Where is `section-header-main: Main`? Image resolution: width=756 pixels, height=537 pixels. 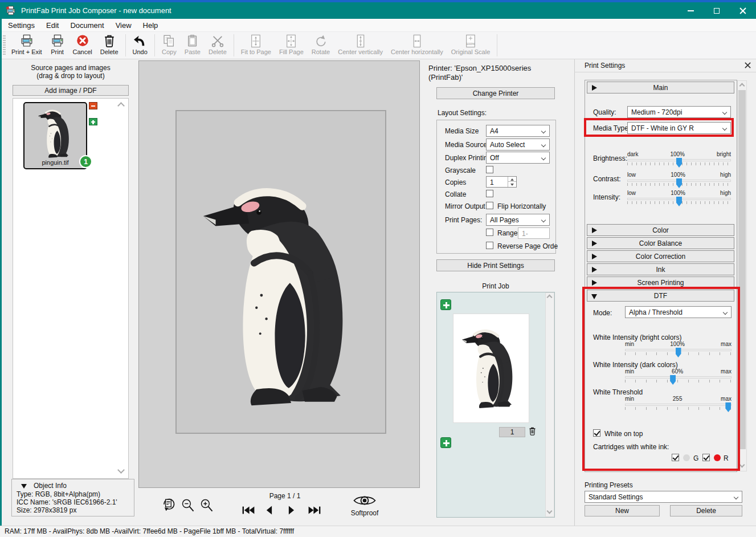
section-header-main: Main is located at coordinates (661, 88).